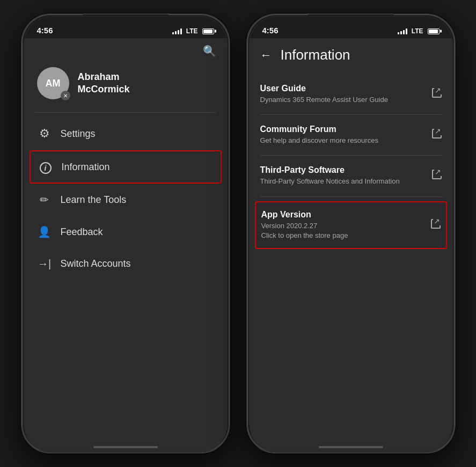 The image size is (476, 467). Describe the element at coordinates (343, 89) in the screenshot. I see `user-guide-title: User Guide` at that location.